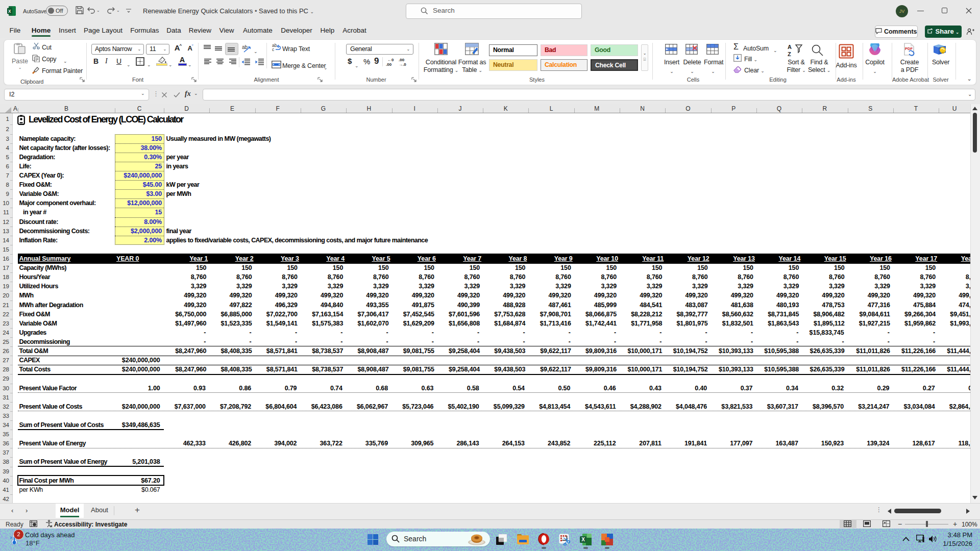 Image resolution: width=980 pixels, height=551 pixels. What do you see at coordinates (909, 49) in the screenshot?
I see `svg-text: PDF` at bounding box center [909, 49].